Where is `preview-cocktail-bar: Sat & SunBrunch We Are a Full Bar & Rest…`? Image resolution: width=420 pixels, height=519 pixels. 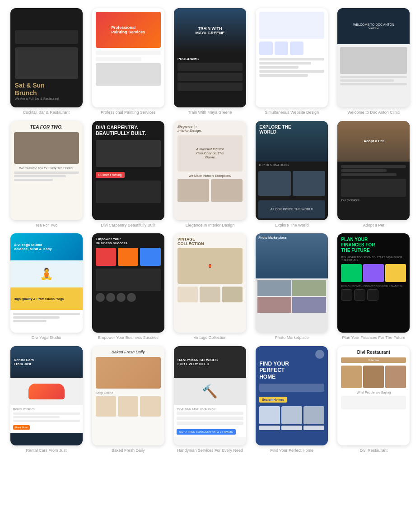 preview-cocktail-bar: Sat & SunBrunch We Are a Full Bar & Rest… is located at coordinates (47, 58).